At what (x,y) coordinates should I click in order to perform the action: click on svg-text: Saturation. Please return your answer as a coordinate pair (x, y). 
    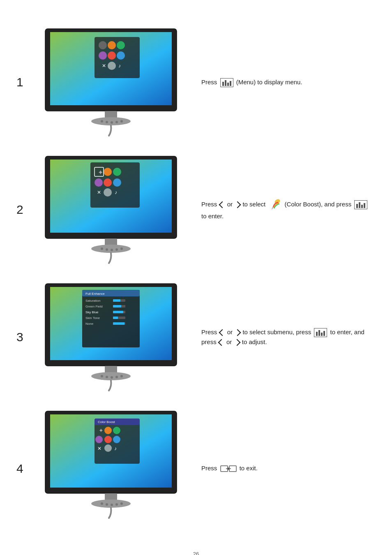
    Looking at the image, I should click on (93, 301).